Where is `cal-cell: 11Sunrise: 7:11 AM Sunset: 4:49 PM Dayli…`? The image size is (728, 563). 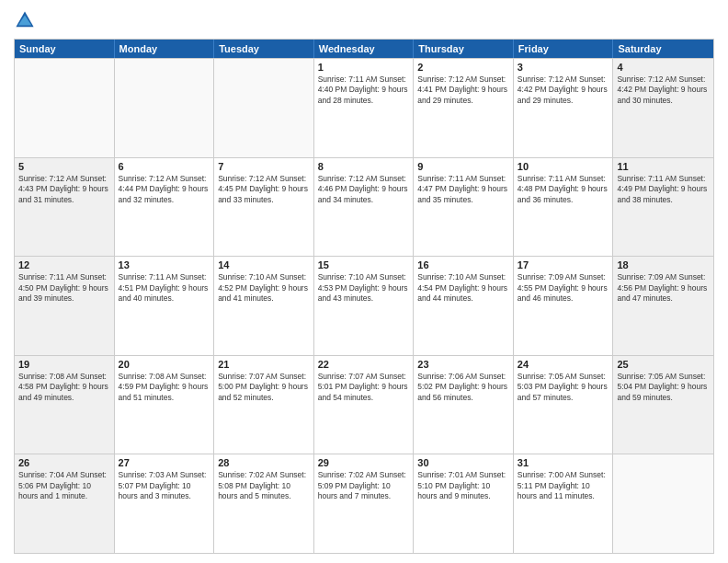 cal-cell: 11Sunrise: 7:11 AM Sunset: 4:49 PM Dayli… is located at coordinates (664, 208).